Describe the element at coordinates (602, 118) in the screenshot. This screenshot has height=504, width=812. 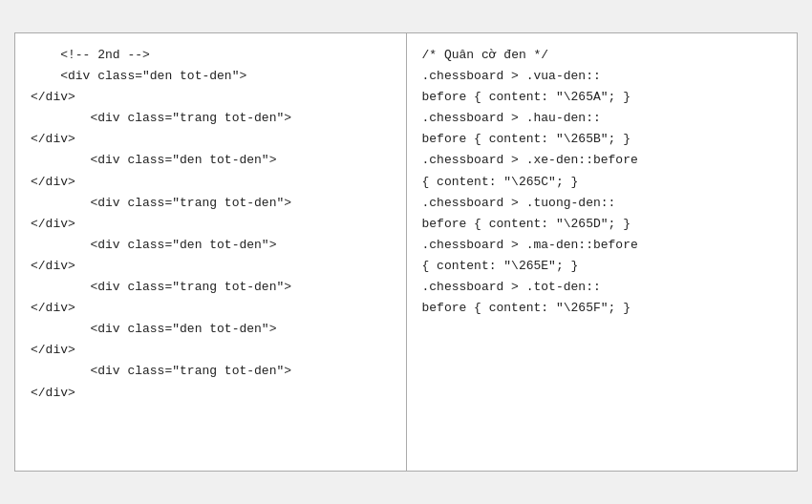
I see `right-code-line: .chessboard > .hau-den::` at that location.